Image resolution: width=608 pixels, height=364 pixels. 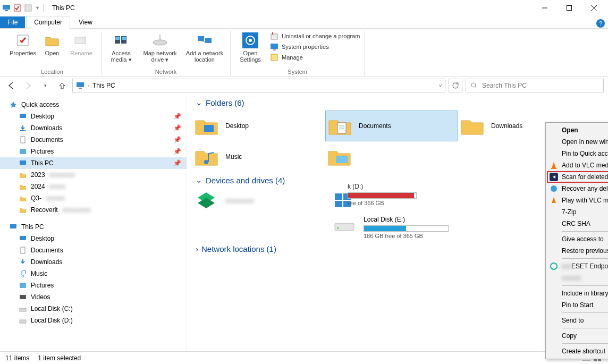 I want to click on tab-view: View, so click(x=86, y=22).